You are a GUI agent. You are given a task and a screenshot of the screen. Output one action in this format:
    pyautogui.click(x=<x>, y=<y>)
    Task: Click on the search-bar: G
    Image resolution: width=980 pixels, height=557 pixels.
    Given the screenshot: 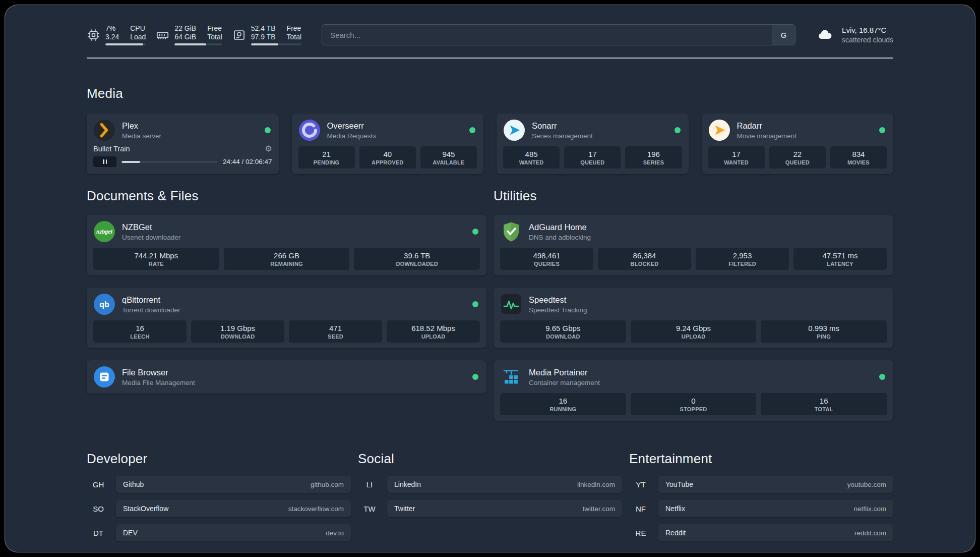 What is the action you would take?
    pyautogui.click(x=559, y=35)
    